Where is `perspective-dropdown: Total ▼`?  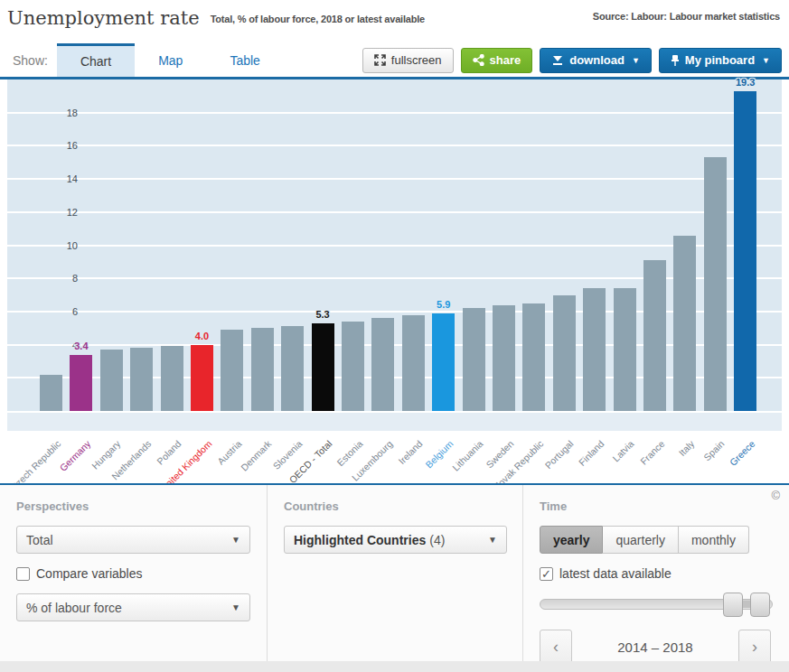 perspective-dropdown: Total ▼ is located at coordinates (134, 540).